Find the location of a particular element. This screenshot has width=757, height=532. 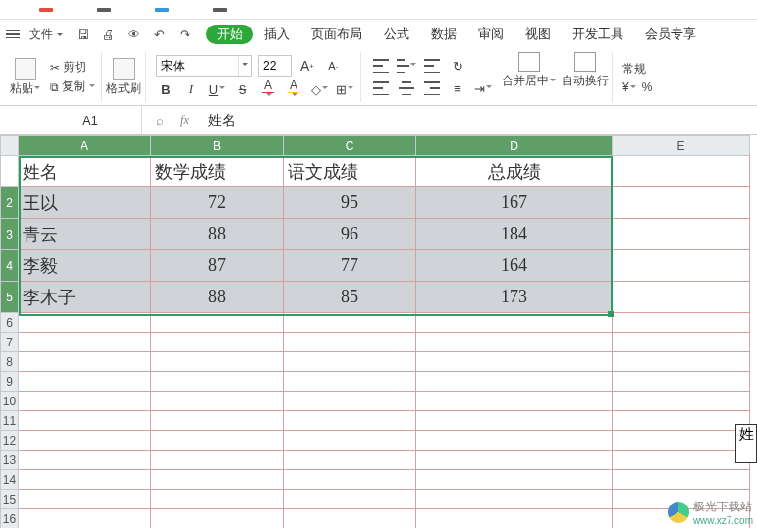

cell: 总成绩 is located at coordinates (514, 172).